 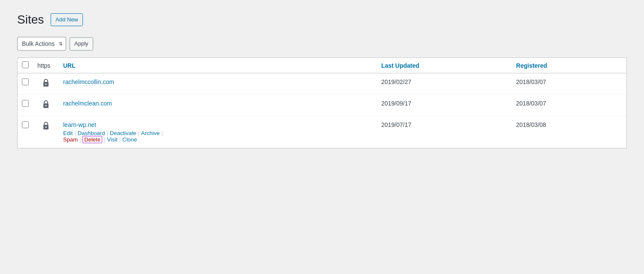 What do you see at coordinates (130, 140) in the screenshot?
I see `action-clone-link: Clone` at bounding box center [130, 140].